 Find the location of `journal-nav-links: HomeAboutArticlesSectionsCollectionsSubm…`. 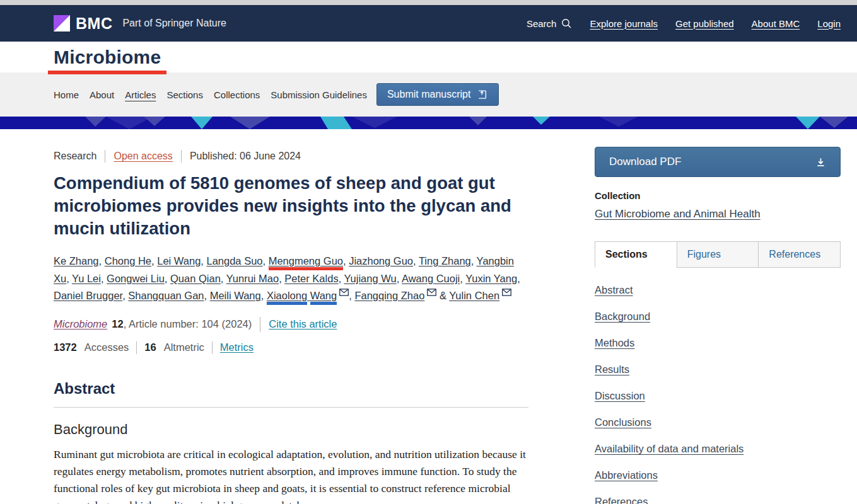

journal-nav-links: HomeAboutArticlesSectionsCollectionsSubm… is located at coordinates (211, 94).